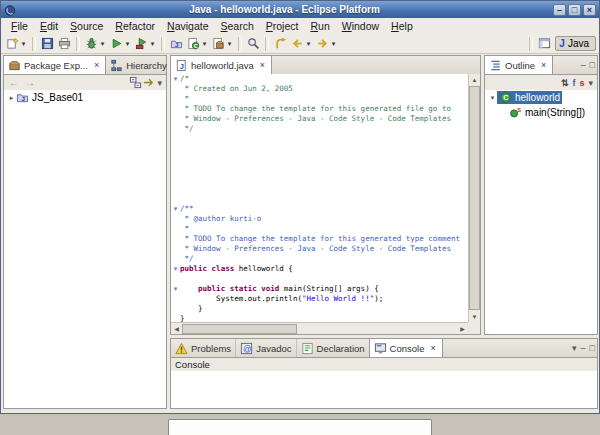  I want to click on editor-tab-close-icon: ×, so click(262, 65).